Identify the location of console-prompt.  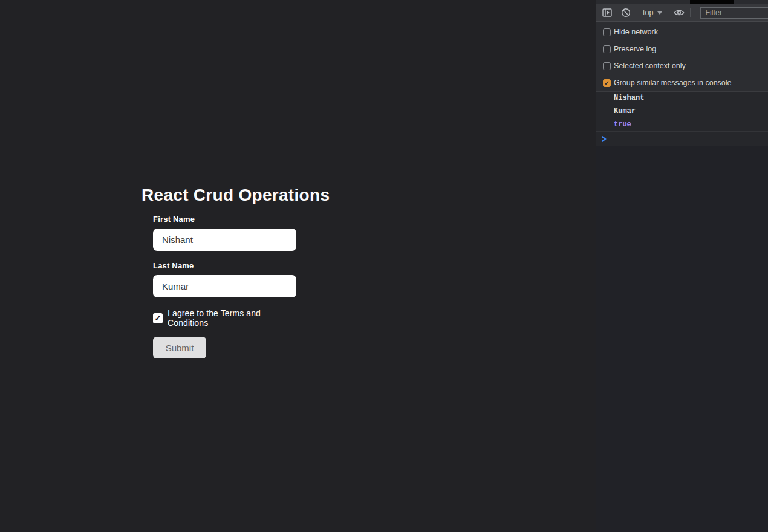
(682, 139).